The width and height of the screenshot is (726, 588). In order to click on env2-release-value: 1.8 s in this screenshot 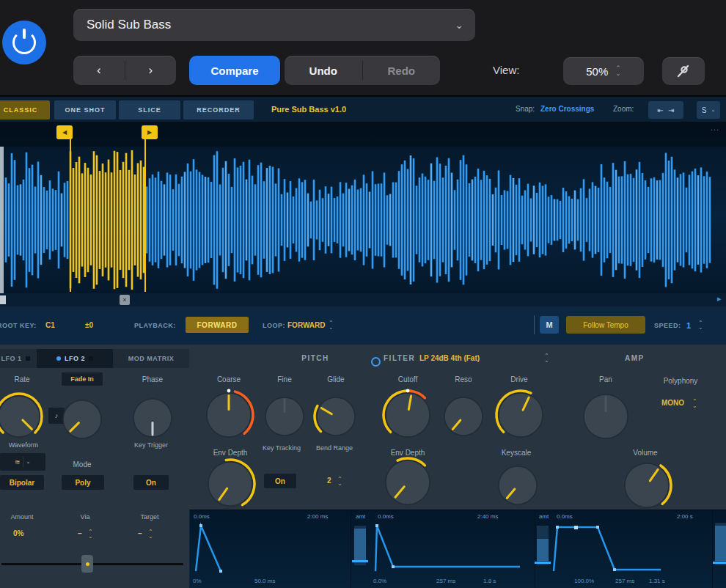, I will do `click(490, 581)`.